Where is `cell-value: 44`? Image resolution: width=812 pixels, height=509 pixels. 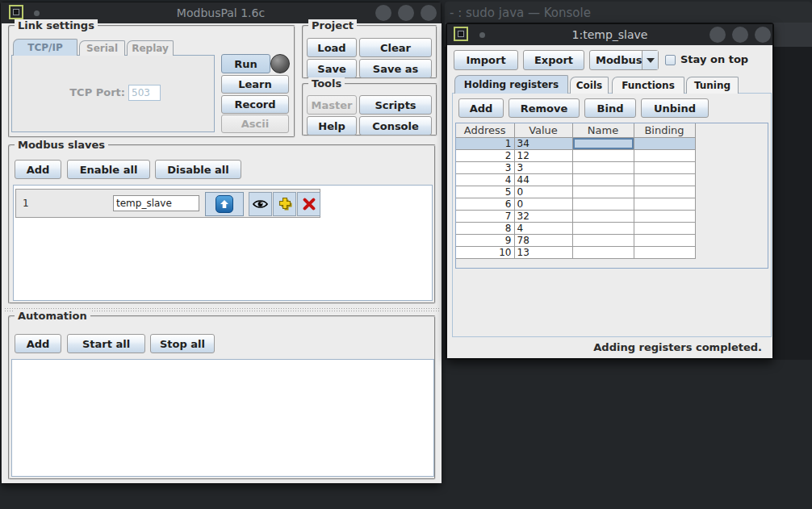 cell-value: 44 is located at coordinates (543, 179).